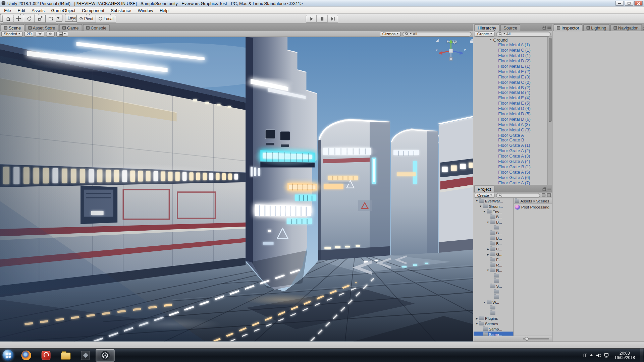 Image resolution: width=644 pixels, height=362 pixels. What do you see at coordinates (452, 41) in the screenshot?
I see `scene-orientation-gizmo: y x z Persp` at bounding box center [452, 41].